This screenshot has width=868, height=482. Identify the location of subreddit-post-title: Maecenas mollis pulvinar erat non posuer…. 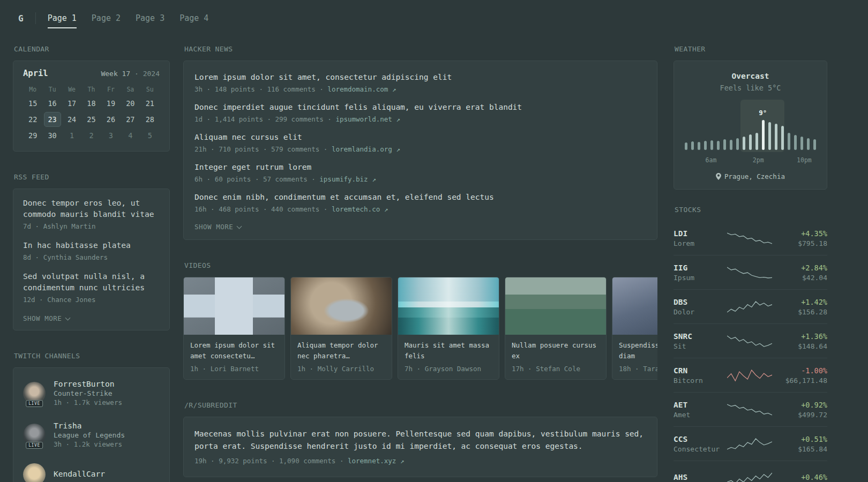
(420, 440).